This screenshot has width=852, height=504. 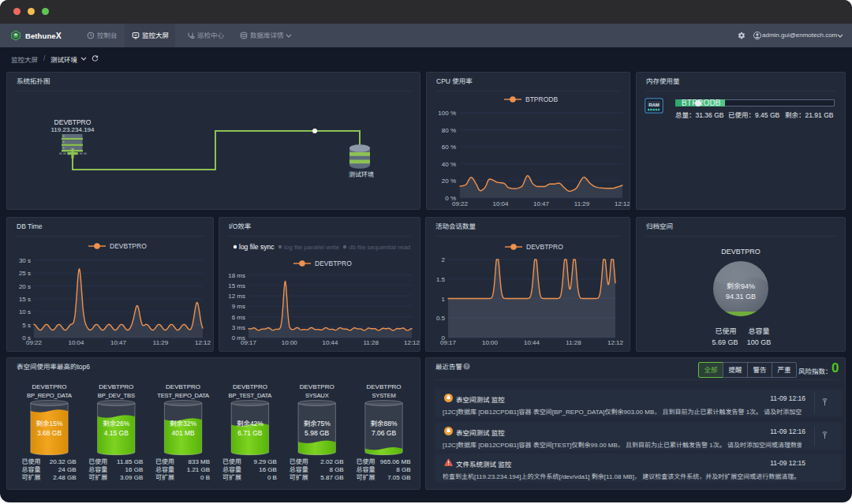 I want to click on svg-text: 1, so click(x=443, y=300).